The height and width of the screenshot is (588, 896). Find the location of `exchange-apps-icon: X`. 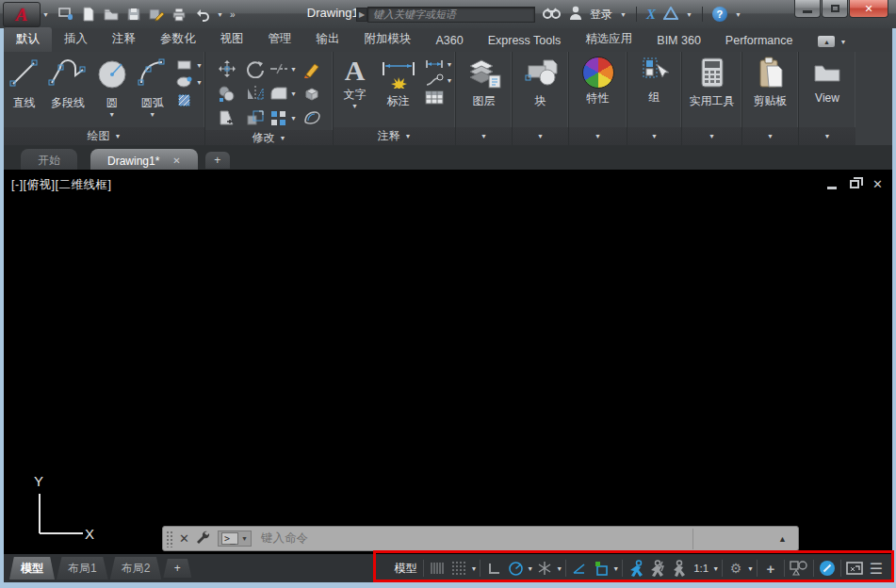

exchange-apps-icon: X is located at coordinates (651, 15).